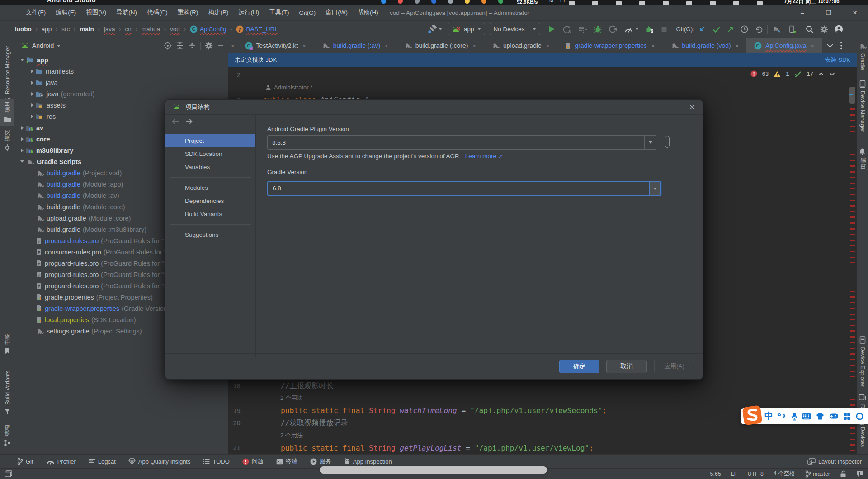  I want to click on tree-item-java: java (generated), so click(121, 94).